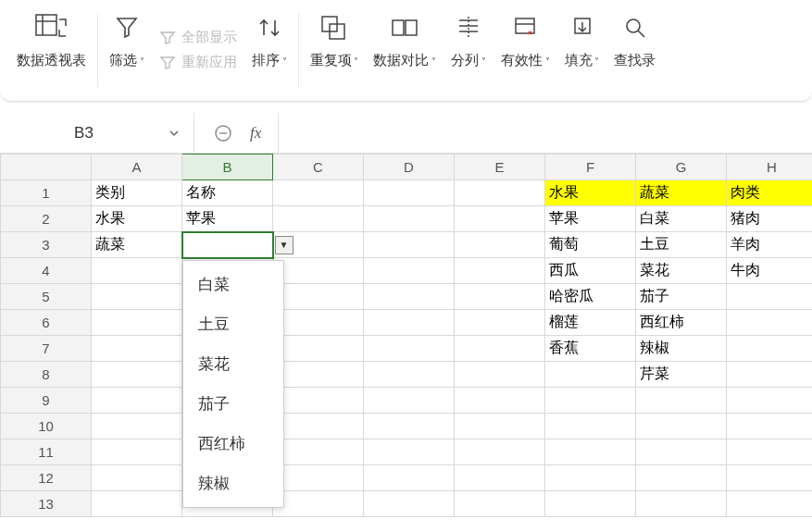 The image size is (812, 532). I want to click on cell-C4, so click(319, 271).